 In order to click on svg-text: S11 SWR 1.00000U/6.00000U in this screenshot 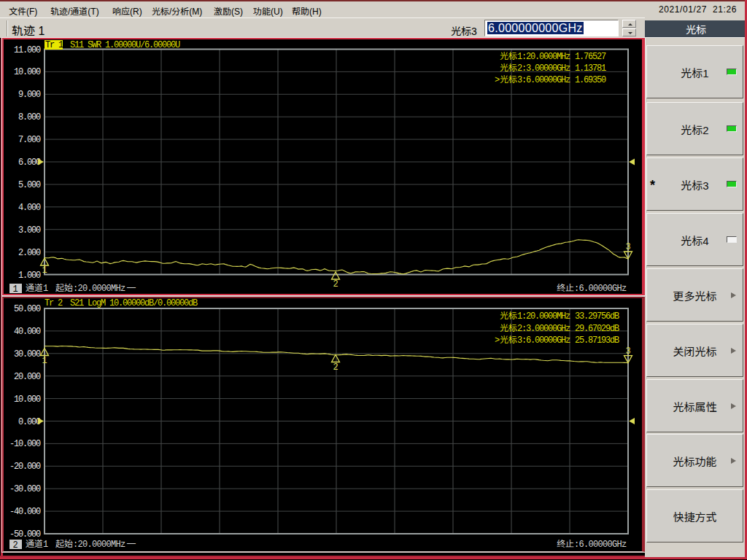, I will do `click(125, 45)`.